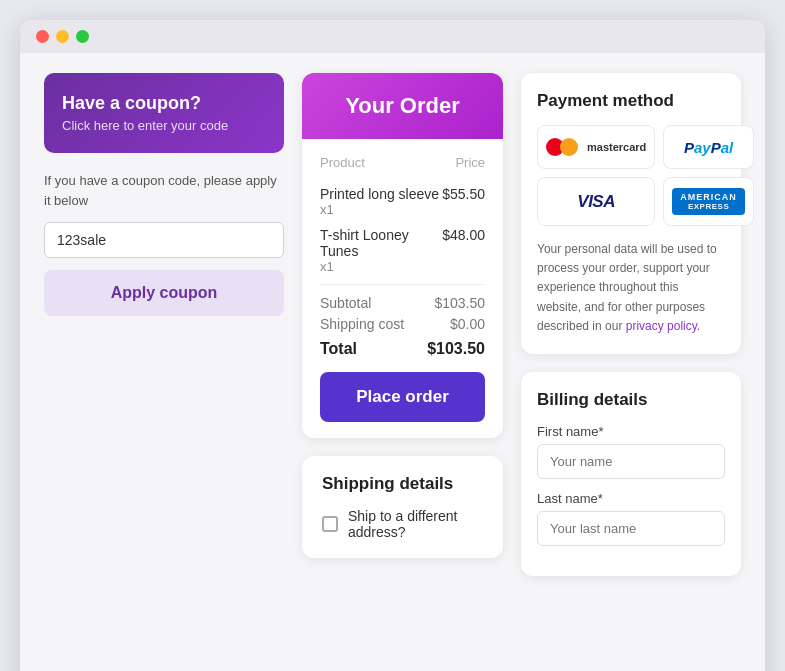 The height and width of the screenshot is (671, 785). Describe the element at coordinates (402, 284) in the screenshot. I see `order-divider` at that location.